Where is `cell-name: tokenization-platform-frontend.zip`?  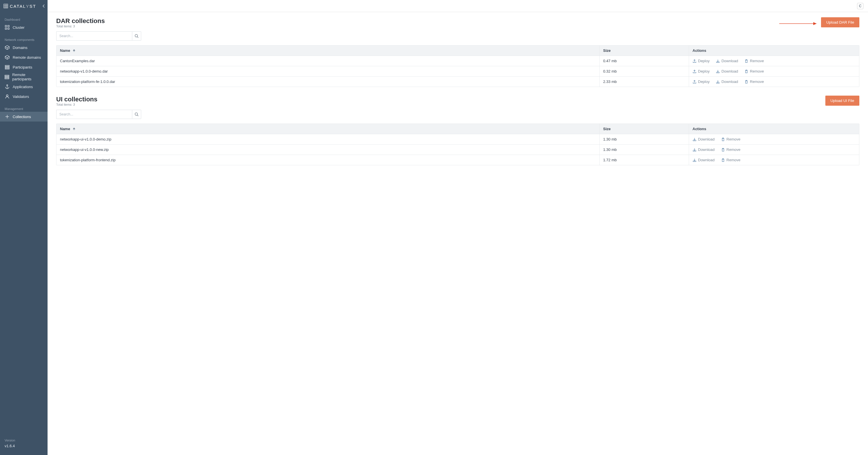
cell-name: tokenization-platform-frontend.zip is located at coordinates (328, 160).